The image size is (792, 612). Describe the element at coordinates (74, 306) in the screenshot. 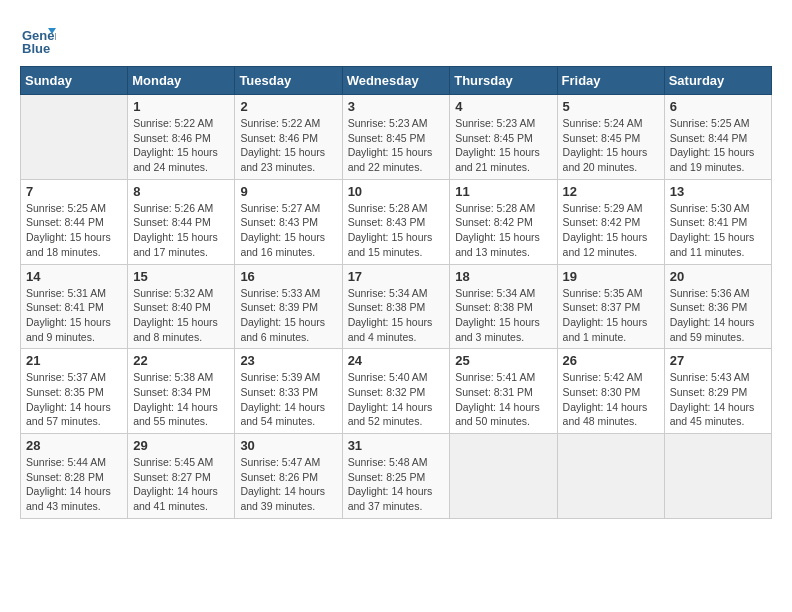

I see `calendar-day-cell: 14Sunrise: 5:31 AM Sunset: 8:41 PM Dayli…` at that location.